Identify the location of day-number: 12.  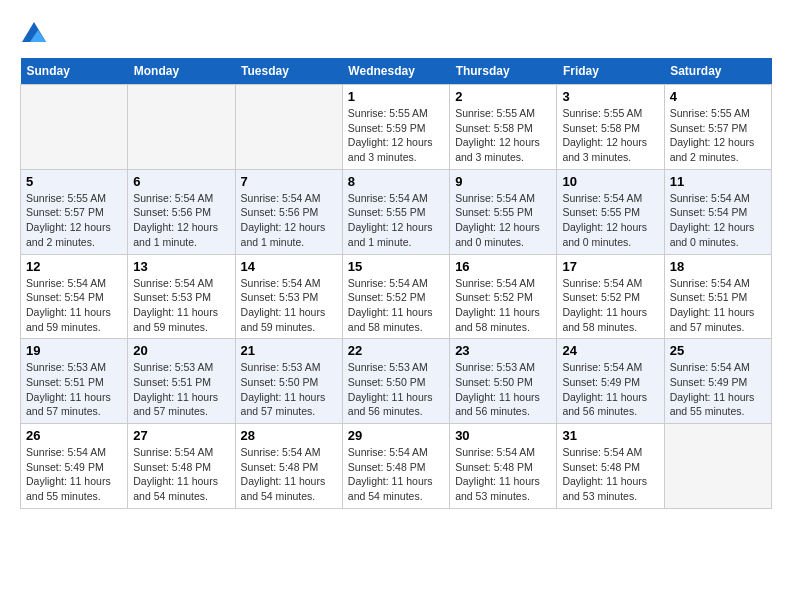
(74, 266).